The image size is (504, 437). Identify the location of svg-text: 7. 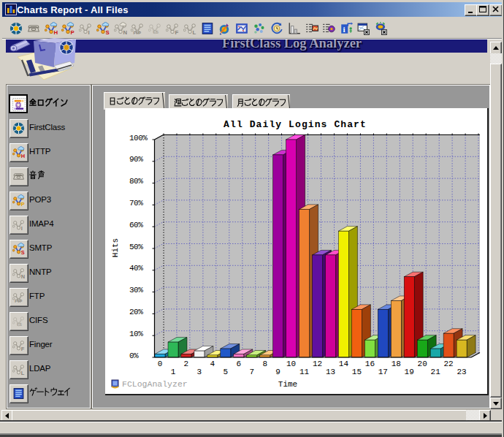
(251, 372).